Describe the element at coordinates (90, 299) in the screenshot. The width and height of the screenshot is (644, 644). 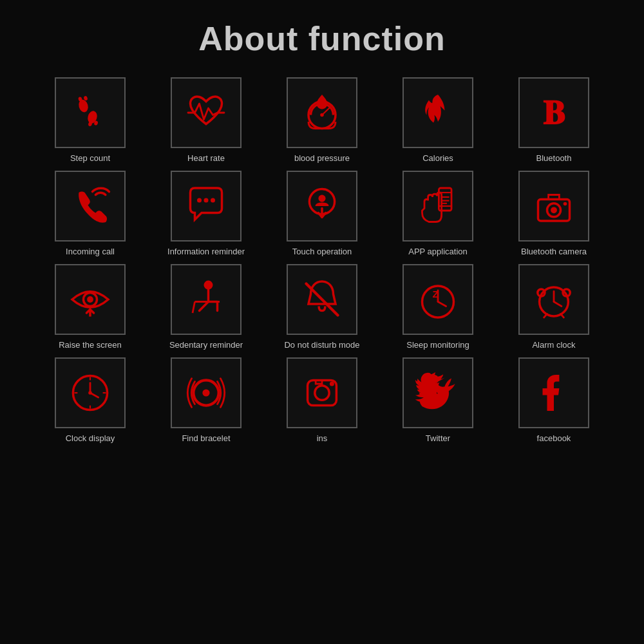
I see `raise-screen-icon` at that location.